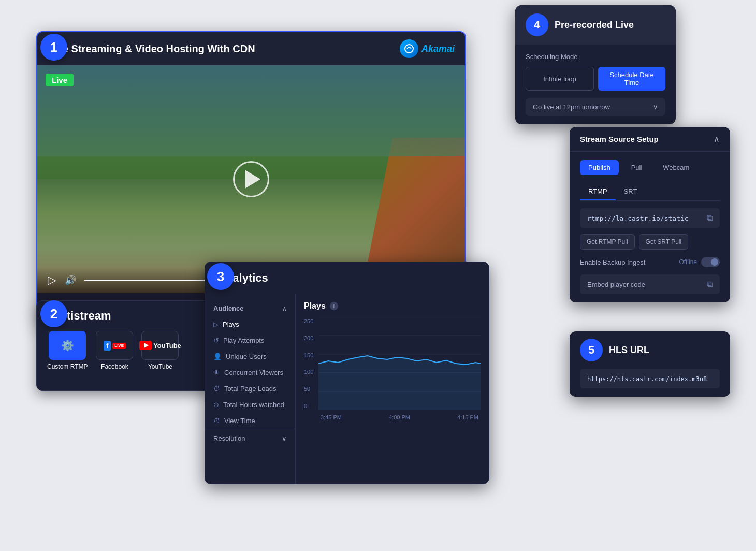  I want to click on schedule-dropdown: Go live at 12pm tomorrow ∨, so click(595, 107).